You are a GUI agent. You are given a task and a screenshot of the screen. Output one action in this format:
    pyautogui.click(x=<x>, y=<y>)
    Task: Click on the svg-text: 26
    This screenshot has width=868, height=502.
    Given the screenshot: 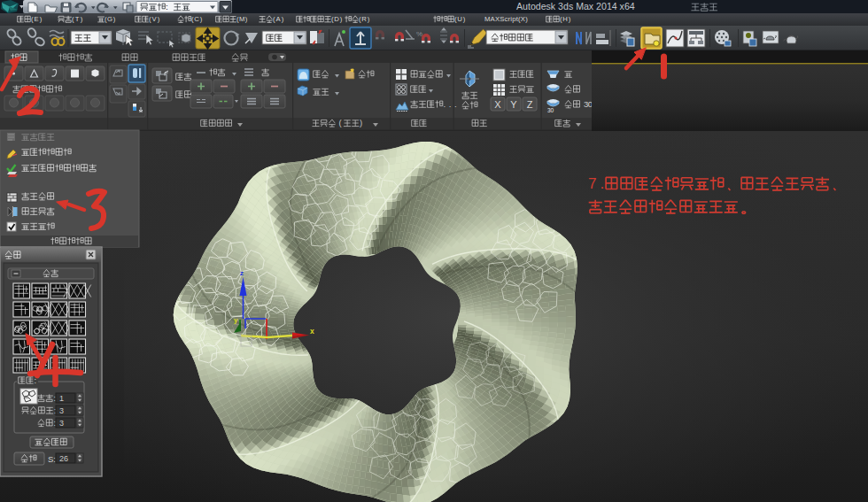 What is the action you would take?
    pyautogui.click(x=64, y=459)
    